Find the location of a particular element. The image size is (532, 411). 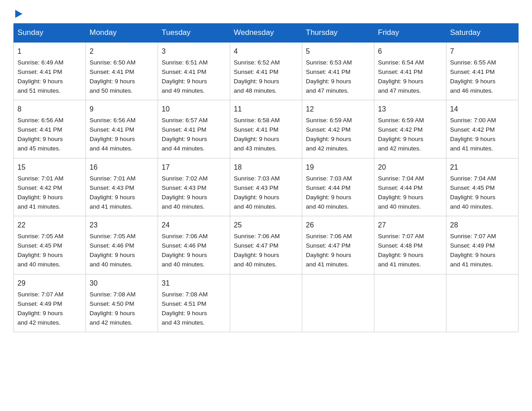

day-number: 23 is located at coordinates (122, 226).